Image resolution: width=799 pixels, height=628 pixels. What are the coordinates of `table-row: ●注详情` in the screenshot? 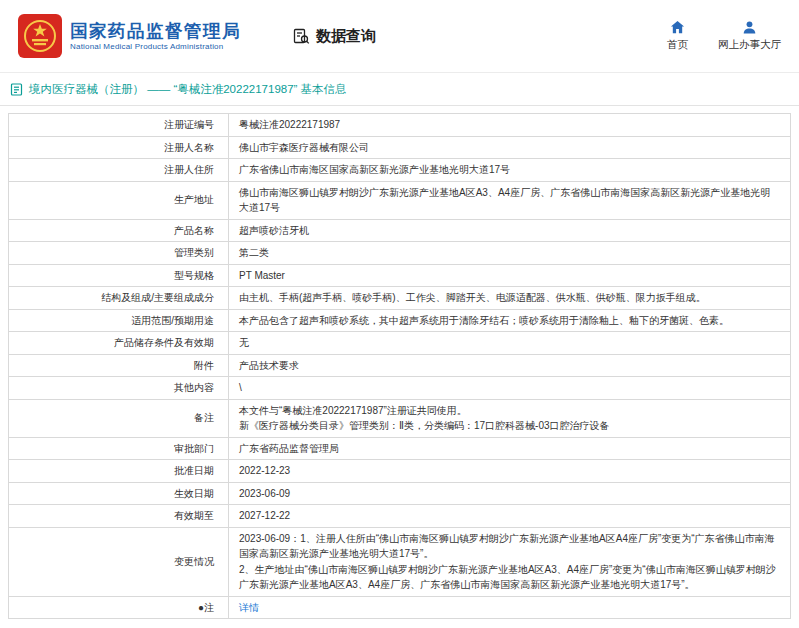 It's located at (400, 608).